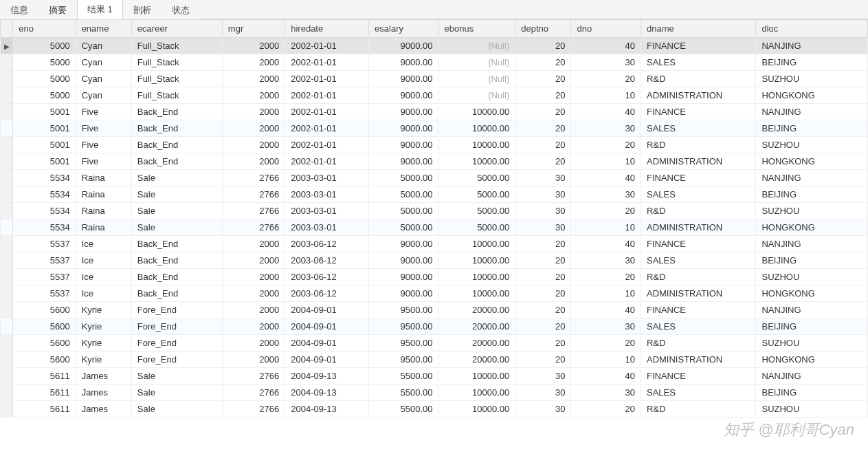 This screenshot has width=868, height=454. Describe the element at coordinates (181, 10) in the screenshot. I see `tab-4: 状态` at that location.